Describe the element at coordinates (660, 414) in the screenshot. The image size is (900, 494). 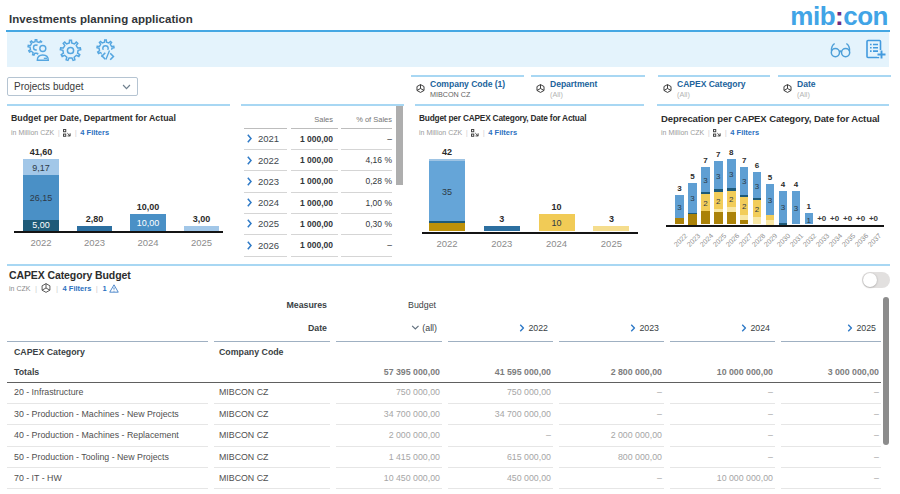
I see `cell-value: –` at that location.